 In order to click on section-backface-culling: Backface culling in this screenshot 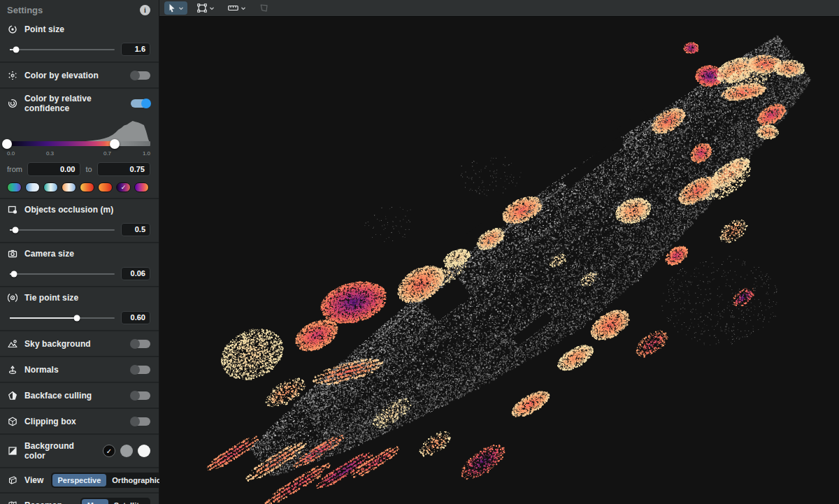, I will do `click(80, 394)`.